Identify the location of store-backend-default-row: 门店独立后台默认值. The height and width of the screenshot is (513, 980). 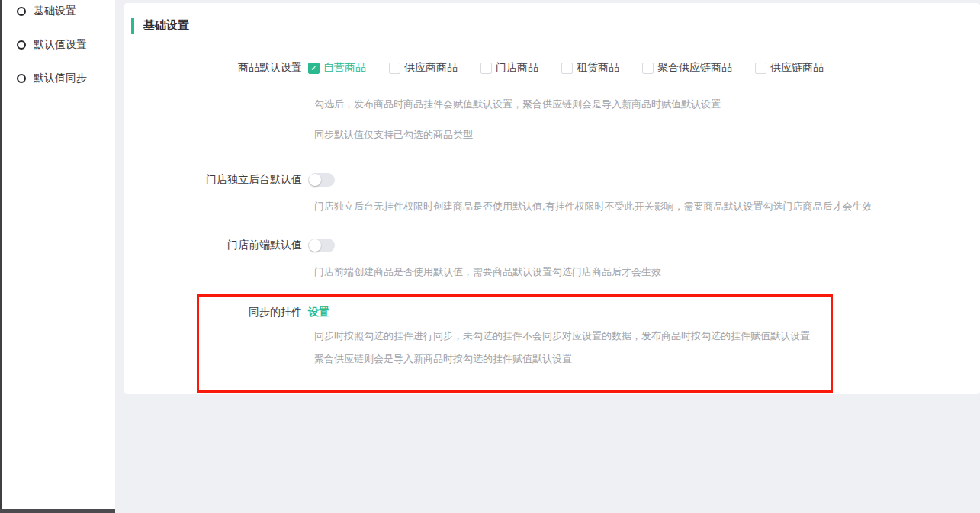
(552, 180).